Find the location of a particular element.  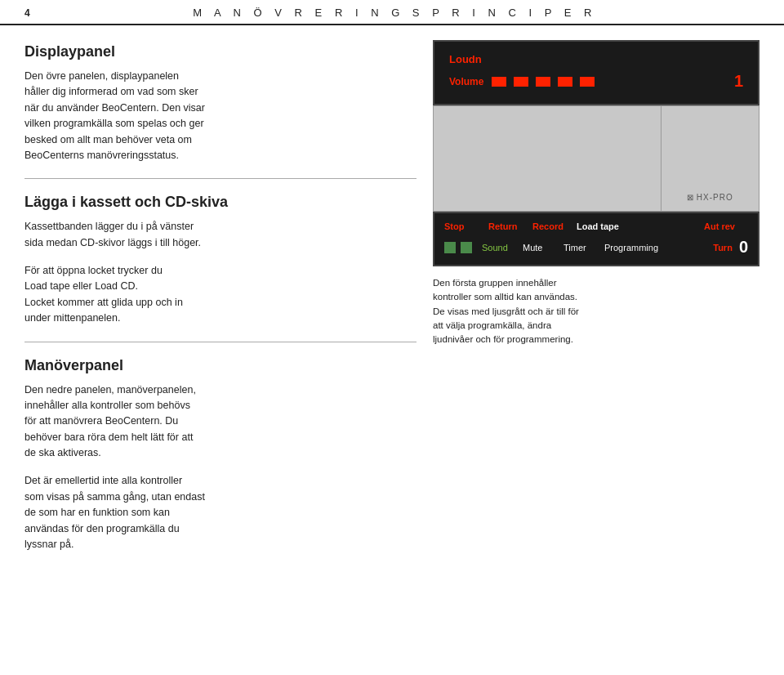

dp-volume-number: 1 is located at coordinates (738, 82).